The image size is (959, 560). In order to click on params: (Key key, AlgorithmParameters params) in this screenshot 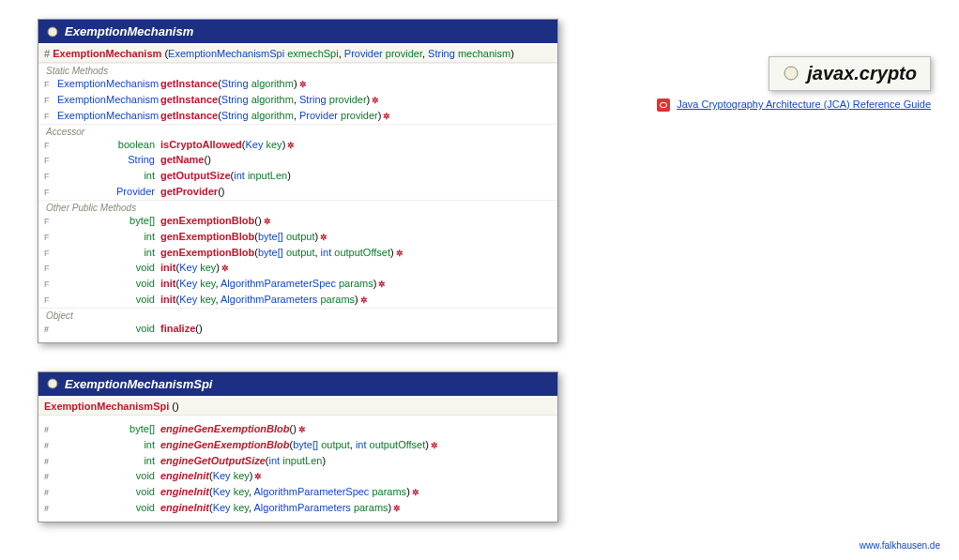, I will do `click(300, 508)`.